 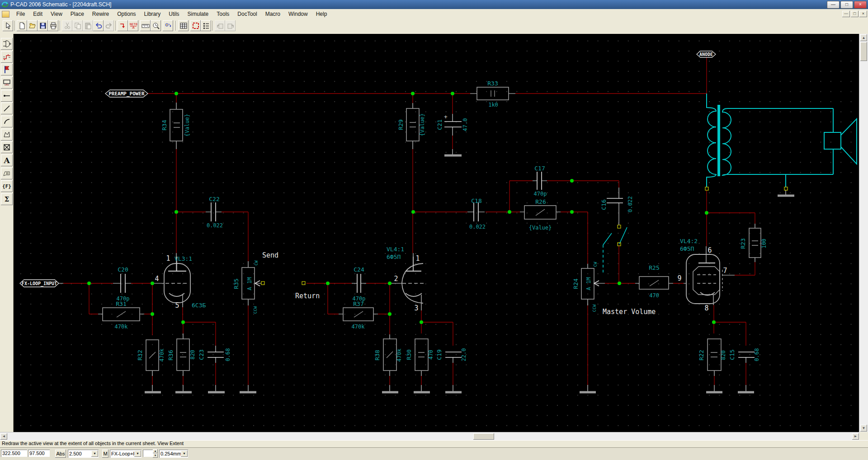 What do you see at coordinates (133, 26) in the screenshot?
I see `net-label-button: NET0` at bounding box center [133, 26].